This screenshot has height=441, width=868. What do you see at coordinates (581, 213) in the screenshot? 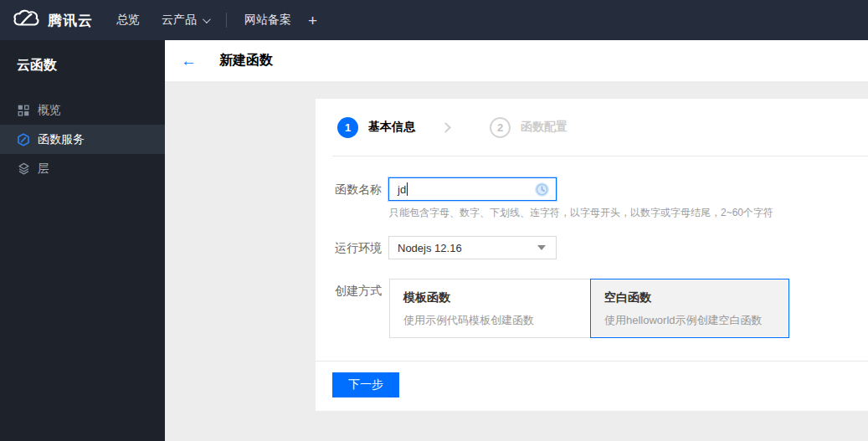
I see `function-name-hint: 只能包含字母、数字、下划线、连字符，以字母开头，以数字或字母结尾，2~60个字符` at bounding box center [581, 213].